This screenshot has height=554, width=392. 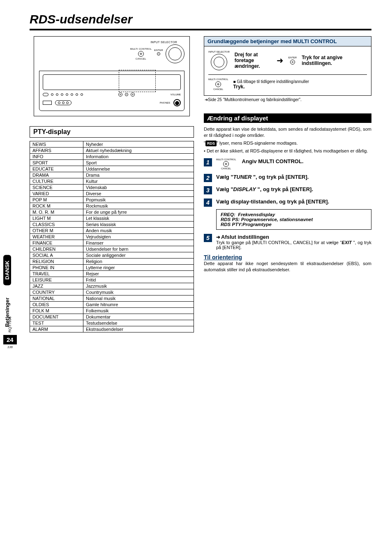 I want to click on step-4: 4 Vælg display-tilstanden, og tryk på [E…, so click(x=288, y=203).